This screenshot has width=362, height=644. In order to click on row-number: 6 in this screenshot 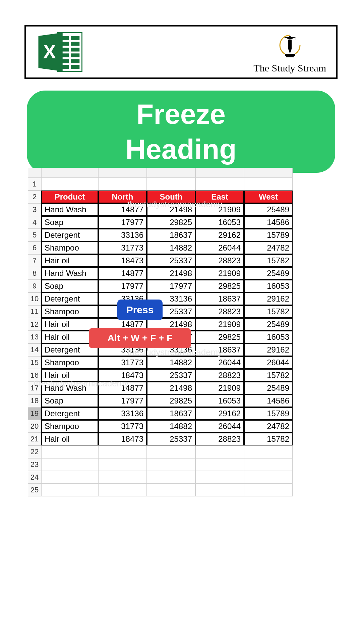, I will do `click(35, 248)`.